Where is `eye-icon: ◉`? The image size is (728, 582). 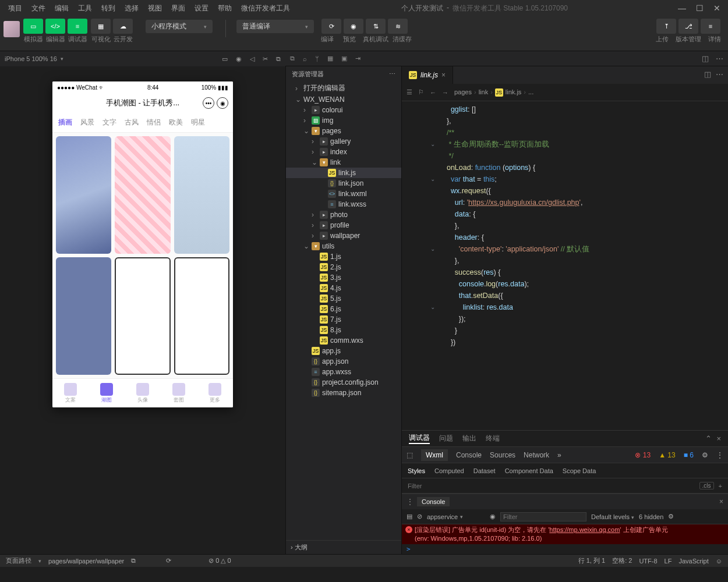 eye-icon: ◉ is located at coordinates (493, 517).